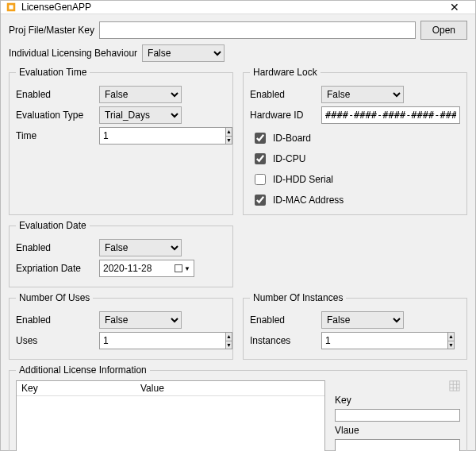 This screenshot has height=451, width=476. What do you see at coordinates (308, 200) in the screenshot?
I see `id-mac-label: ID-MAC Address` at bounding box center [308, 200].